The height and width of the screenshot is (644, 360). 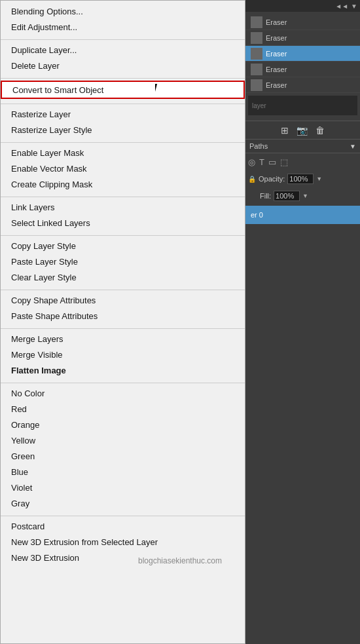 What do you see at coordinates (302, 54) in the screenshot?
I see `layer-item-selected: Eraser` at bounding box center [302, 54].